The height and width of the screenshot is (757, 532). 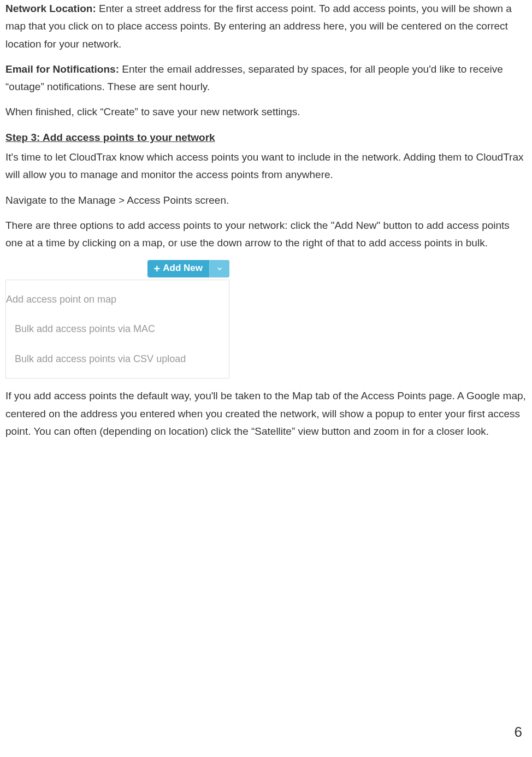 I want to click on dropdown-menu: Add access point on map Bulk add access …, so click(x=117, y=329).